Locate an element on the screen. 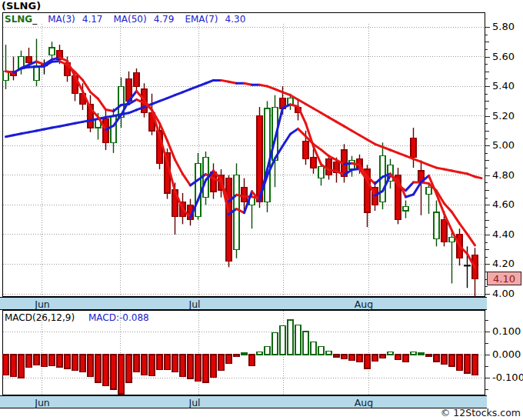 This screenshot has height=420, width=523. month-label-jun: Jun is located at coordinates (42, 403).